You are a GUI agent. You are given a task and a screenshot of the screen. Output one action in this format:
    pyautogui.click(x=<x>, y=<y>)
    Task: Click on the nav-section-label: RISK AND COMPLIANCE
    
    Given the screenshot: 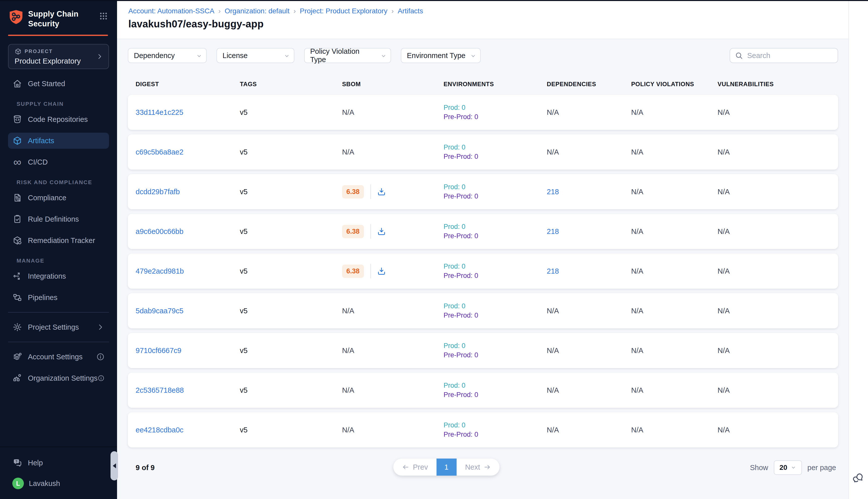 What is the action you would take?
    pyautogui.click(x=63, y=182)
    